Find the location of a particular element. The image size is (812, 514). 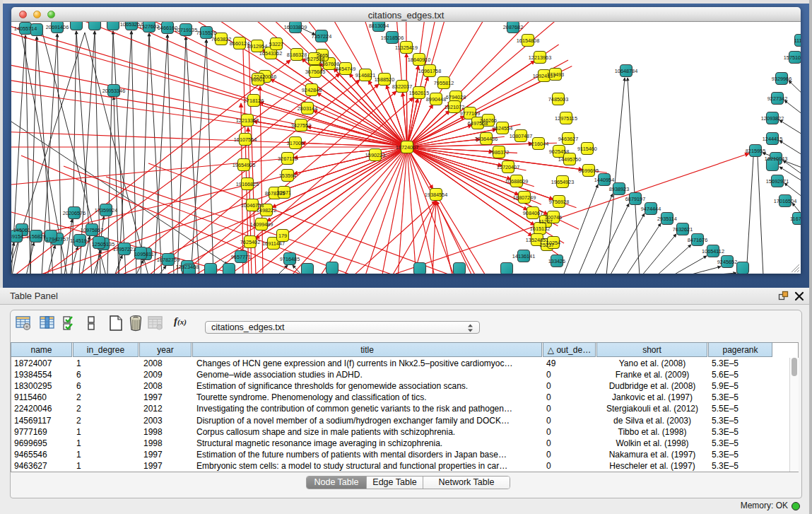

svg-text: 17359924 is located at coordinates (106, 211).